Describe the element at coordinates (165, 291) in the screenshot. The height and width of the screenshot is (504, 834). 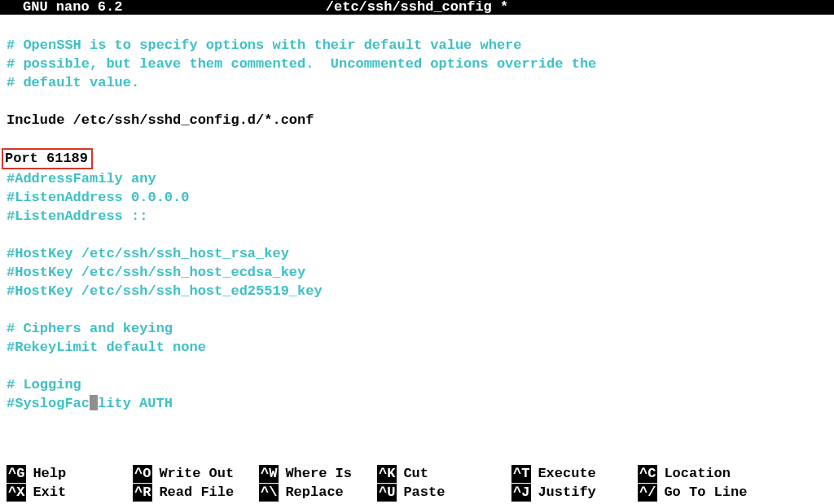
I see `file-line: #HostKey /etc/ssh/ssh_host_ed25519_key` at that location.